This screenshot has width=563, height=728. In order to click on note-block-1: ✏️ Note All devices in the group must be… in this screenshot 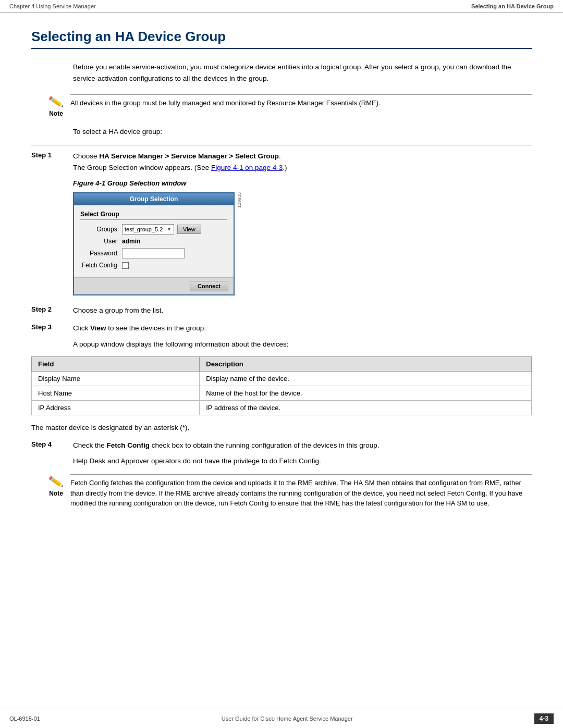, I will do `click(287, 106)`.